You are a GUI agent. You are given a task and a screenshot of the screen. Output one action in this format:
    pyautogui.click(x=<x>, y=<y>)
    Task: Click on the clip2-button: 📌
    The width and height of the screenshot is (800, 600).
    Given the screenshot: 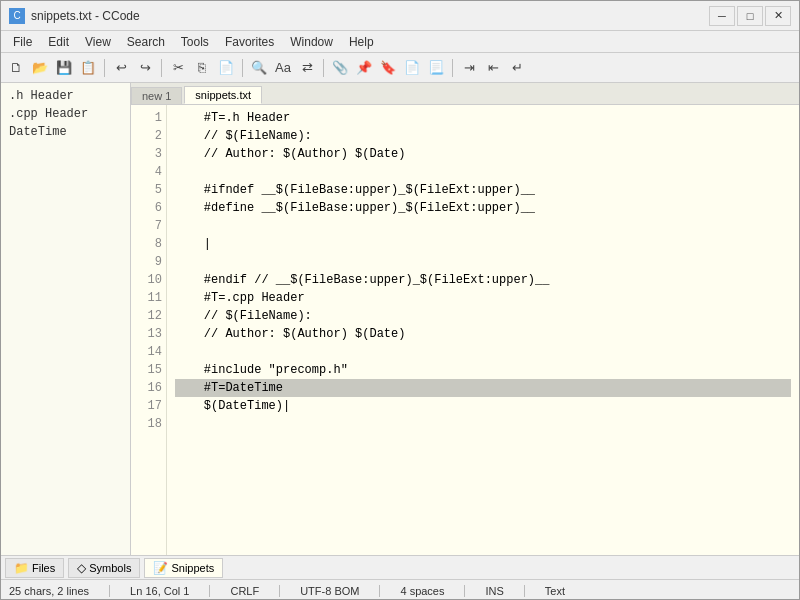 What is the action you would take?
    pyautogui.click(x=364, y=68)
    